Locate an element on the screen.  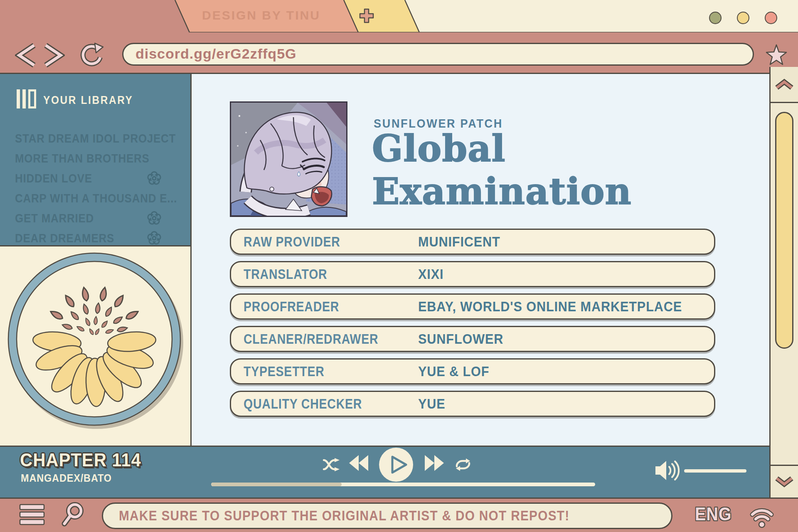
wifi-icon is located at coordinates (762, 515).